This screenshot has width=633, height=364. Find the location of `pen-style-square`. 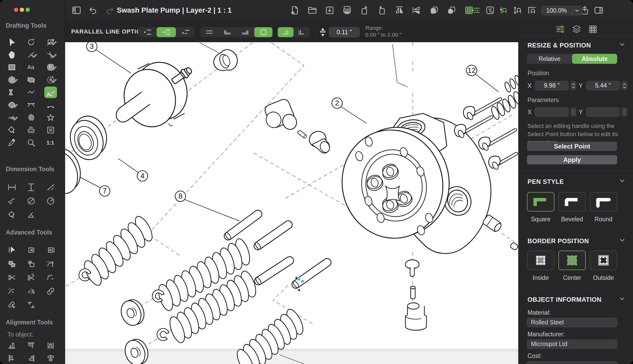

pen-style-square is located at coordinates (541, 202).